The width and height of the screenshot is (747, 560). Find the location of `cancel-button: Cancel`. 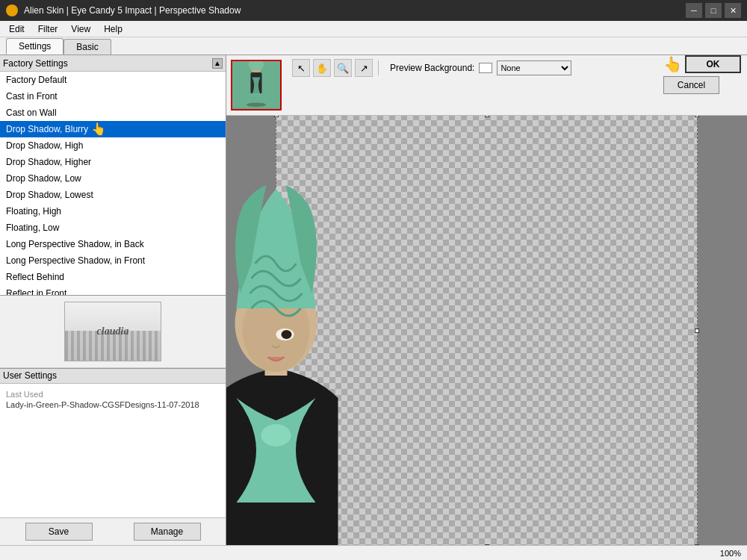

cancel-button: Cancel is located at coordinates (692, 85).